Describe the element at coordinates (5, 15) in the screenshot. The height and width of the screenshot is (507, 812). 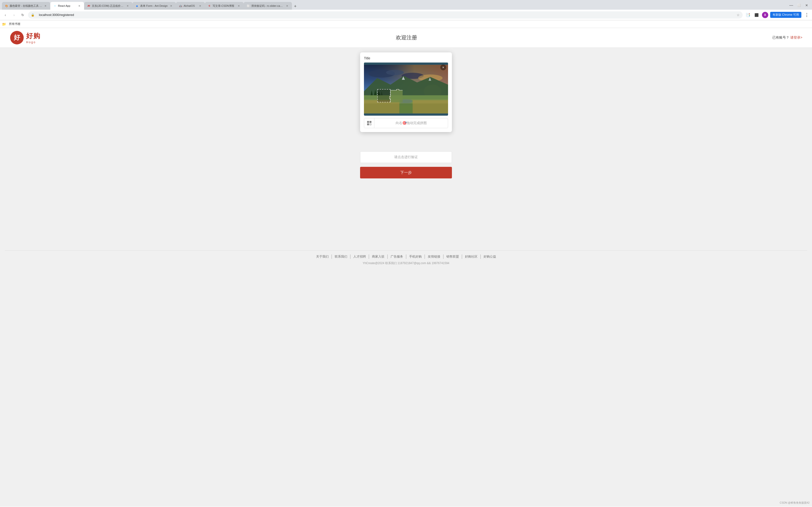
I see `back-button: ‹` at that location.